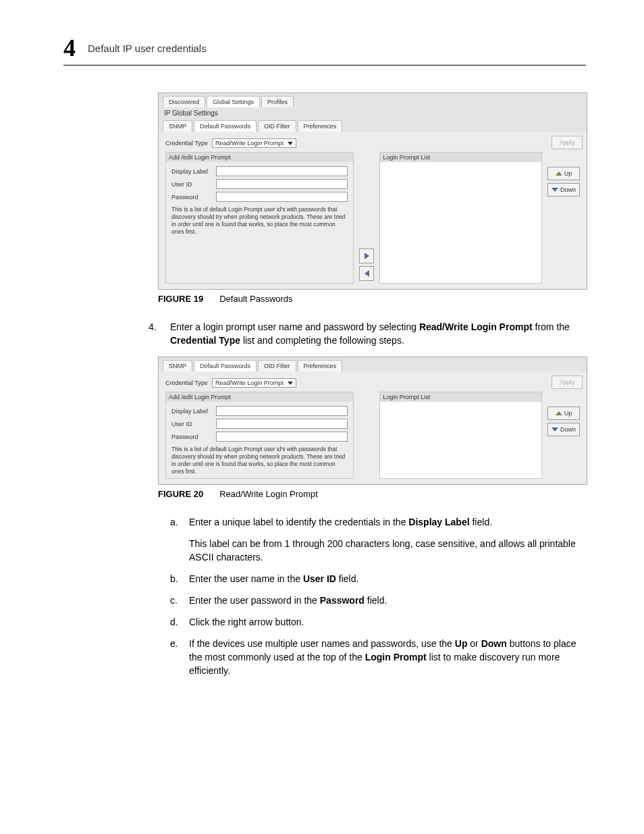  What do you see at coordinates (564, 429) in the screenshot?
I see `down-button-2: Down` at bounding box center [564, 429].